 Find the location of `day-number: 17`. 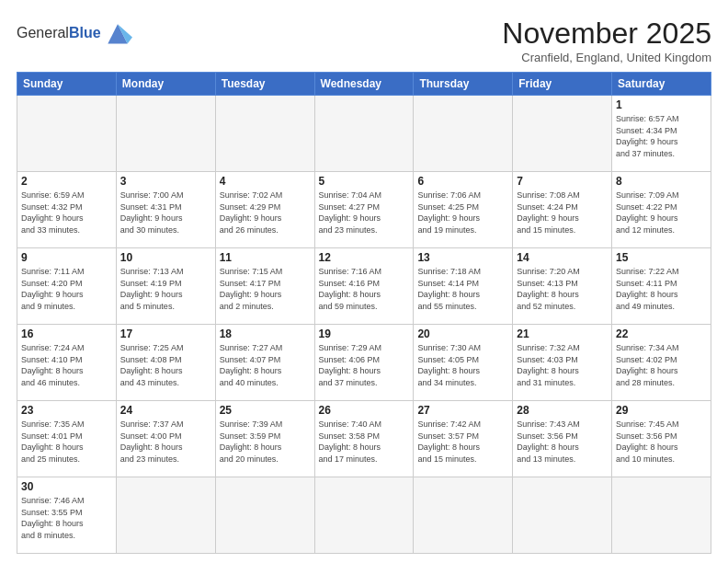

day-number: 17 is located at coordinates (165, 334).